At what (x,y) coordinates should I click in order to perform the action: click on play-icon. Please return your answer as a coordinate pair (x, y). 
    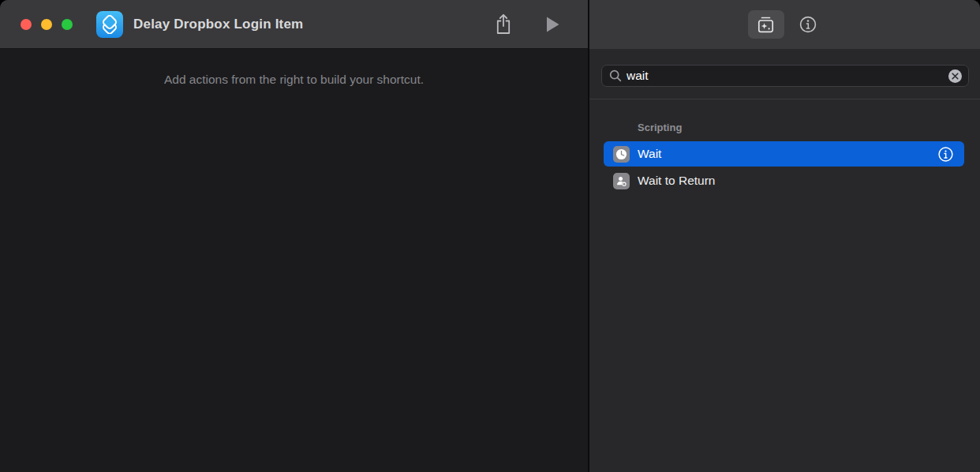
    Looking at the image, I should click on (552, 24).